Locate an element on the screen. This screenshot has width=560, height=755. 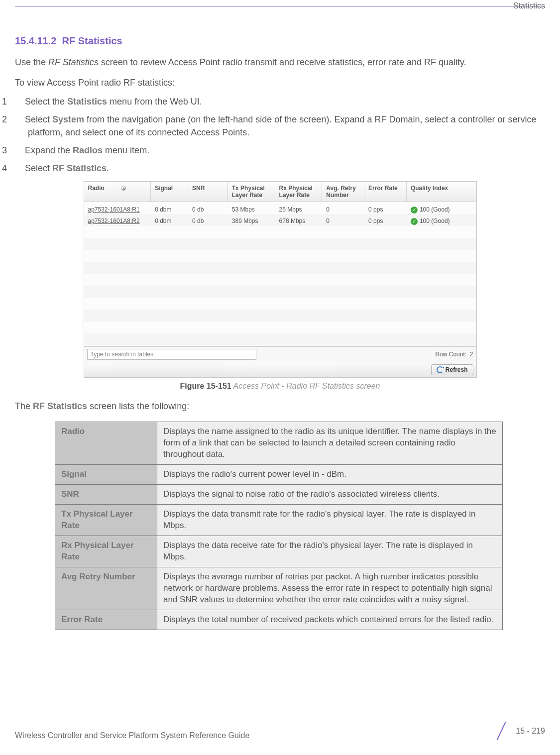
guide-title: Wireless Controller and Service Platform… is located at coordinates (132, 736).